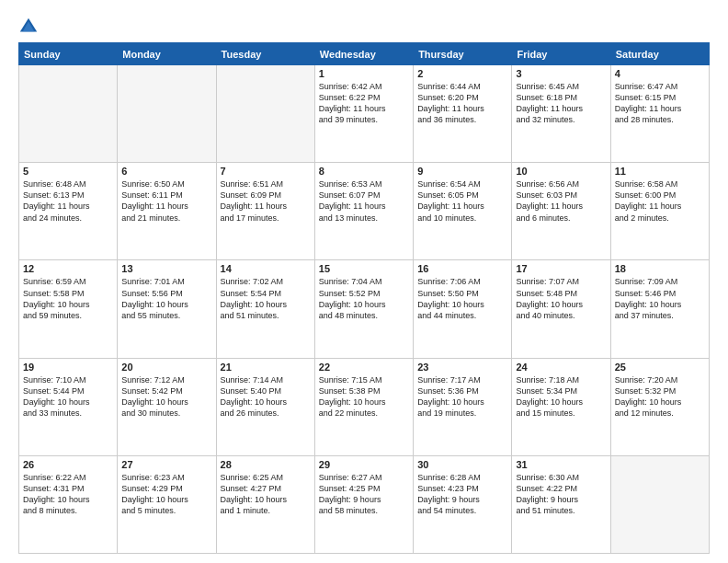 The height and width of the screenshot is (563, 728). I want to click on calendar-cell: 8Sunrise: 6:53 AM Sunset: 6:07 PM Daylig…, so click(364, 212).